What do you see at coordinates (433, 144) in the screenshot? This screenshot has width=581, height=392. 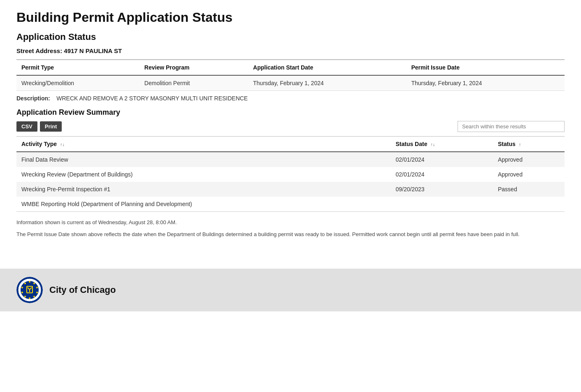 I see `sort-icon-status-date: ↑↓` at bounding box center [433, 144].